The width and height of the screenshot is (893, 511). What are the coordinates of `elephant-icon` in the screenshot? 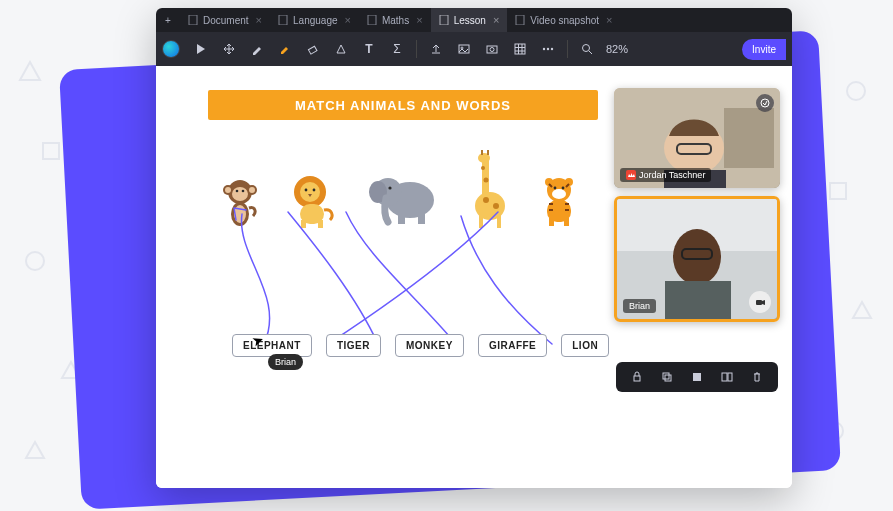 It's located at (404, 199).